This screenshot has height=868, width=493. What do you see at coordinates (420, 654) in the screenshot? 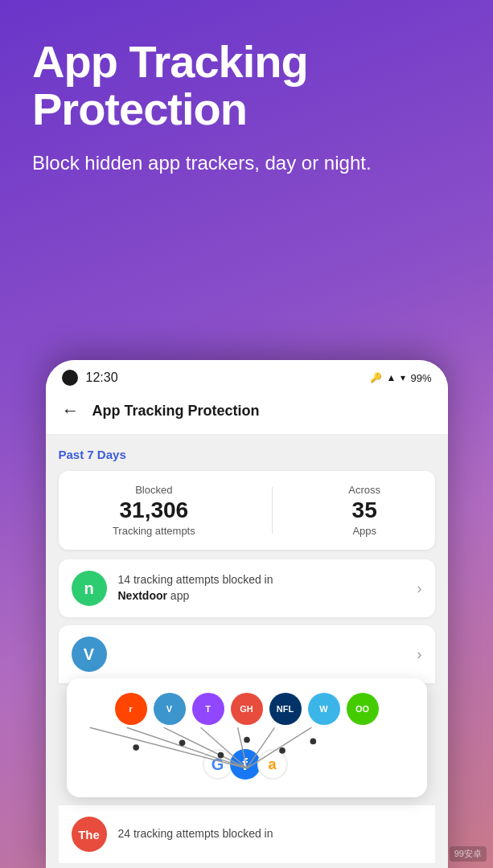
I see `chevron-right-icon-2: ›` at bounding box center [420, 654].